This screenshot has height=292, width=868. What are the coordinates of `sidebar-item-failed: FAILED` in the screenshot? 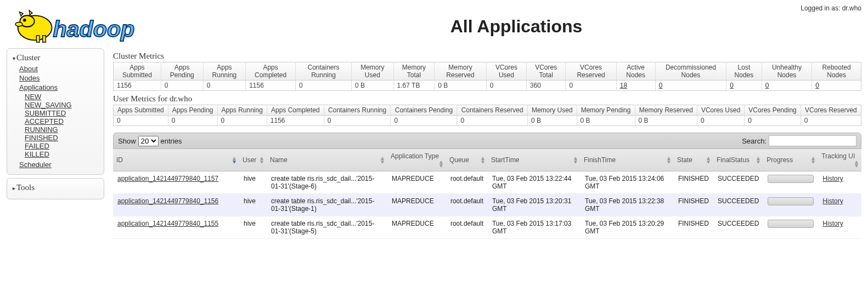 It's located at (37, 146).